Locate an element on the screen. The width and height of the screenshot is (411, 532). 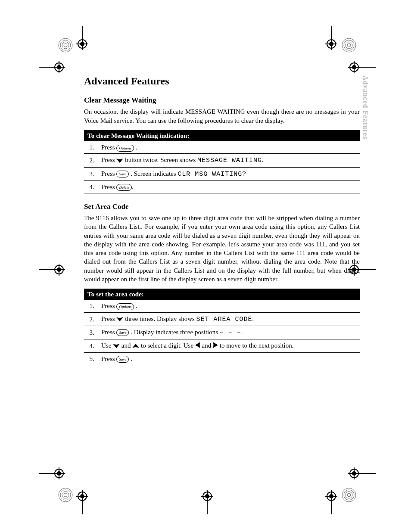
step-row: 3. Press Save . Display indicates three … is located at coordinates (222, 333).